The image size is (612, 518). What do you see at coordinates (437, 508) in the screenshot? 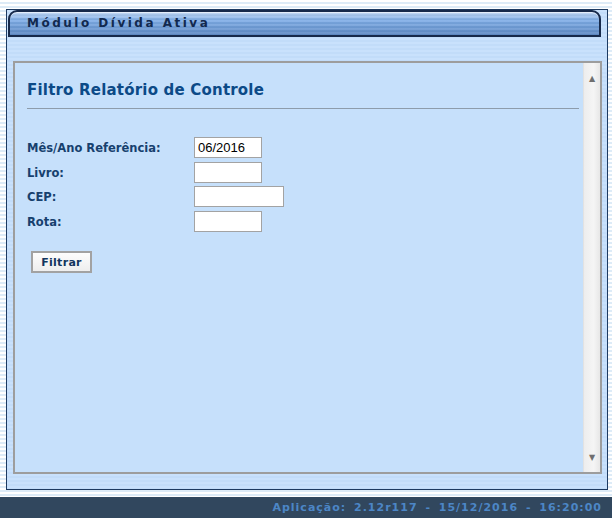
I see `application-version-text: Aplicação: 2.12r117 - 15/12/2016 - 16:20…` at bounding box center [437, 508].